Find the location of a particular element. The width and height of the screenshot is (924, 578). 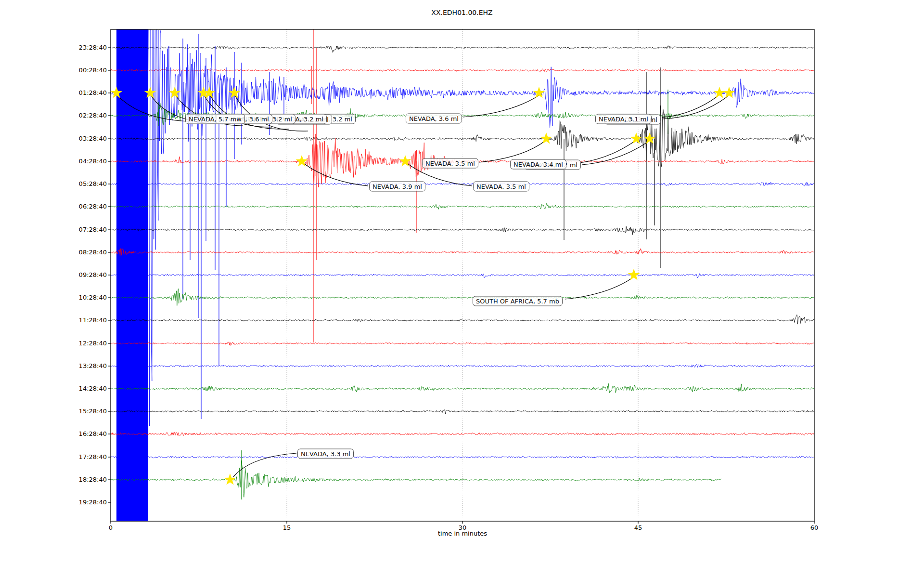

y-tick-label: 01:28:40 is located at coordinates (78, 92).